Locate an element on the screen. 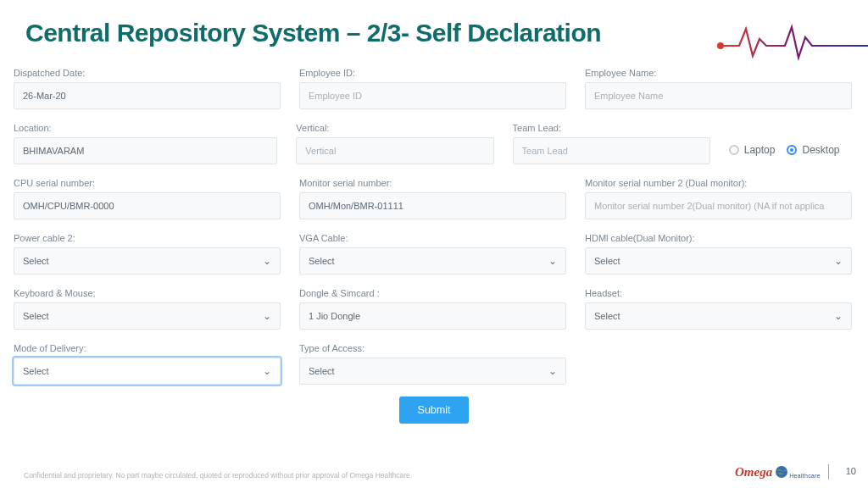  mode-delivery-value: Select is located at coordinates (36, 371).